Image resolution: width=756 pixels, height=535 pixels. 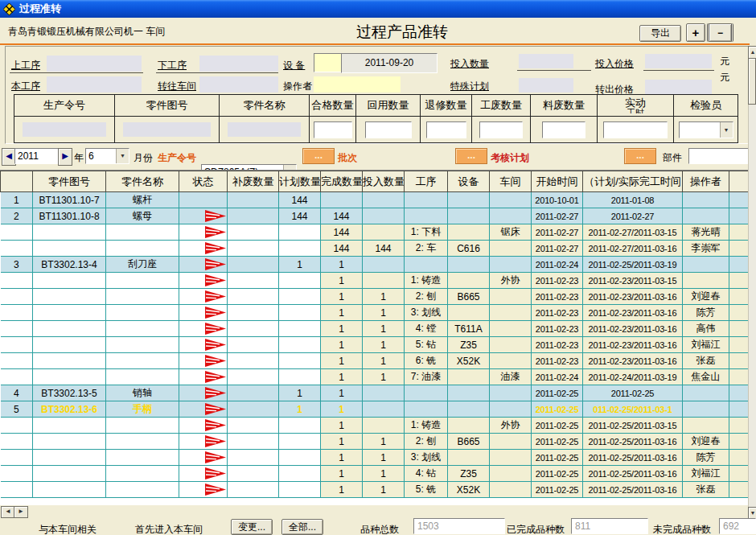 I want to click on grid-cell-op: 张磊, so click(x=706, y=361).